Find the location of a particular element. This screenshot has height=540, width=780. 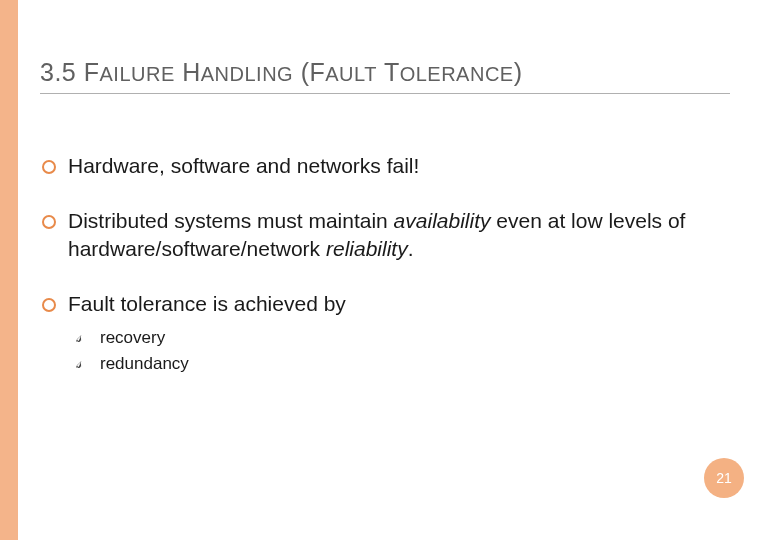

page-number: 21 is located at coordinates (724, 478).